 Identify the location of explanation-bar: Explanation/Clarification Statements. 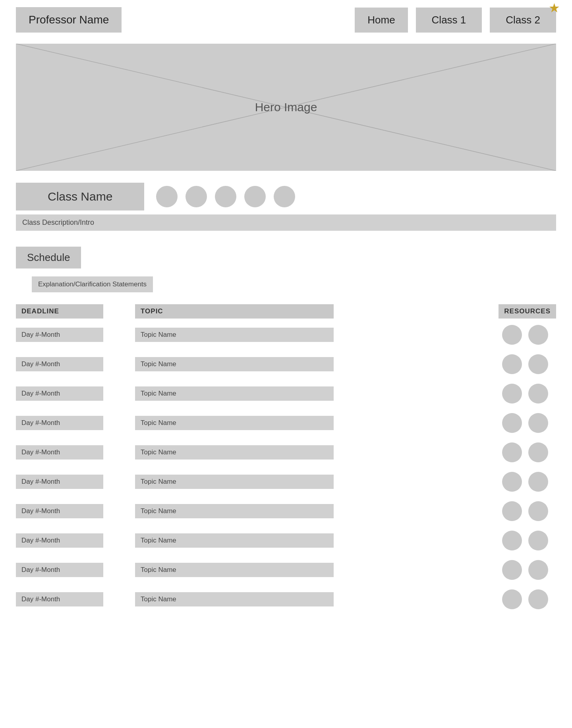
(92, 284).